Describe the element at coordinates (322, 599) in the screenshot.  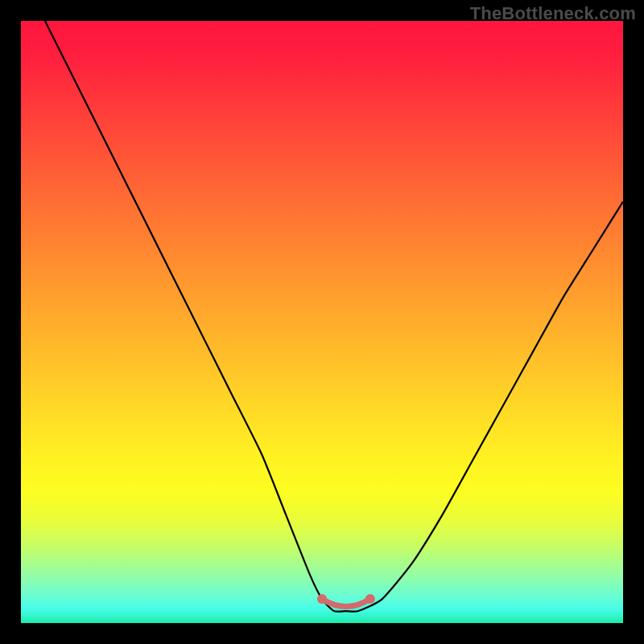
I see `flat-segment-start-dot` at that location.